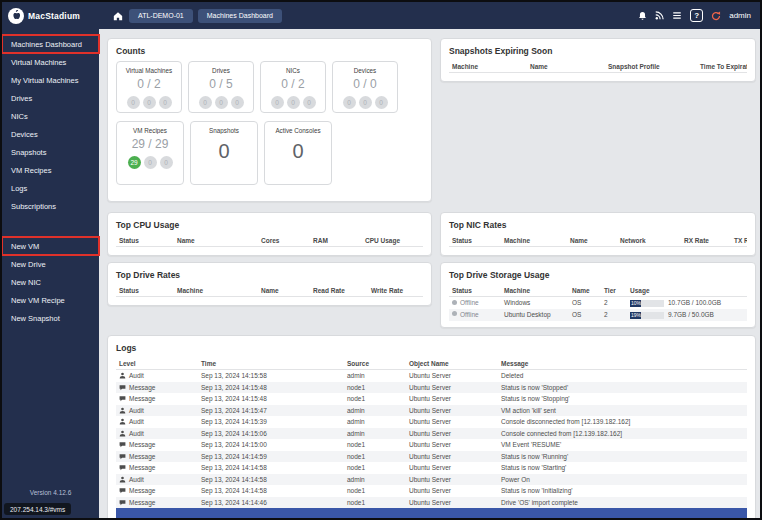 This screenshot has height=520, width=762. I want to click on sidebar-item-snapshots: Snapshots, so click(50, 152).